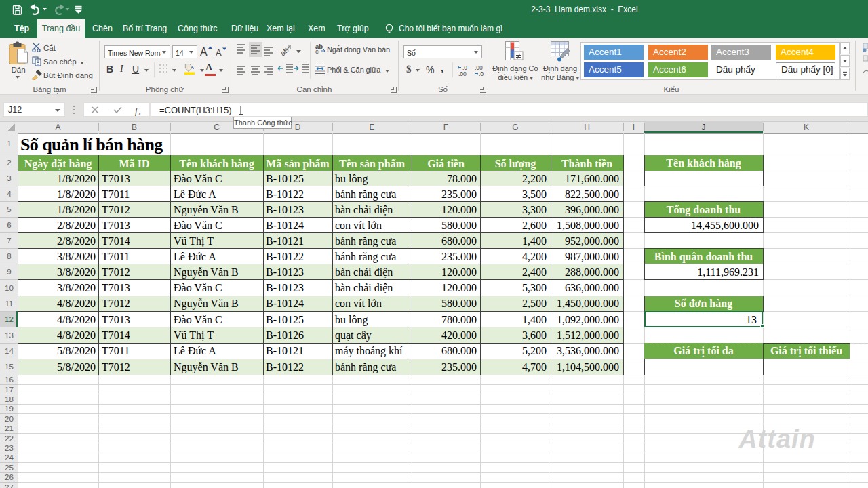  I want to click on svg-text: E, so click(372, 127).